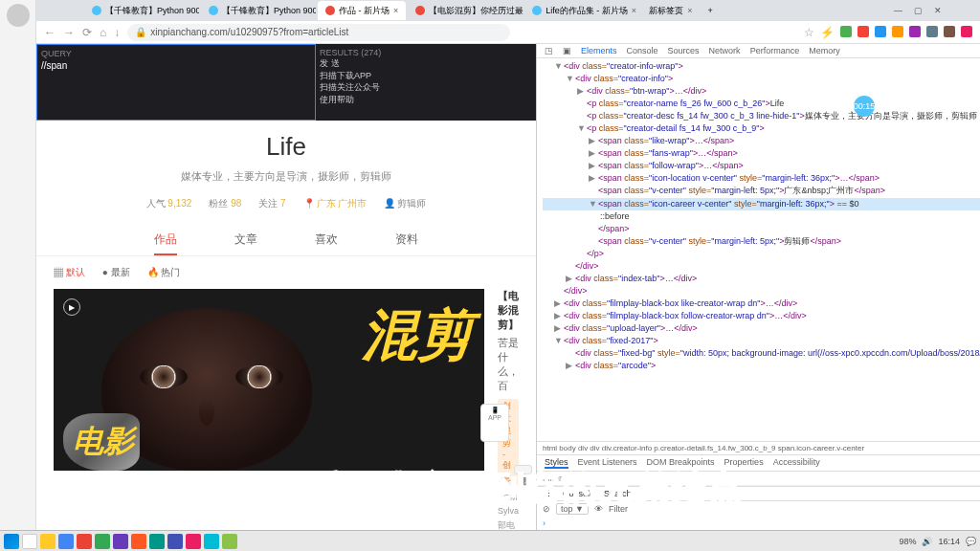 Image resolution: width=980 pixels, height=551 pixels. I want to click on new-tab-button: +, so click(710, 11).